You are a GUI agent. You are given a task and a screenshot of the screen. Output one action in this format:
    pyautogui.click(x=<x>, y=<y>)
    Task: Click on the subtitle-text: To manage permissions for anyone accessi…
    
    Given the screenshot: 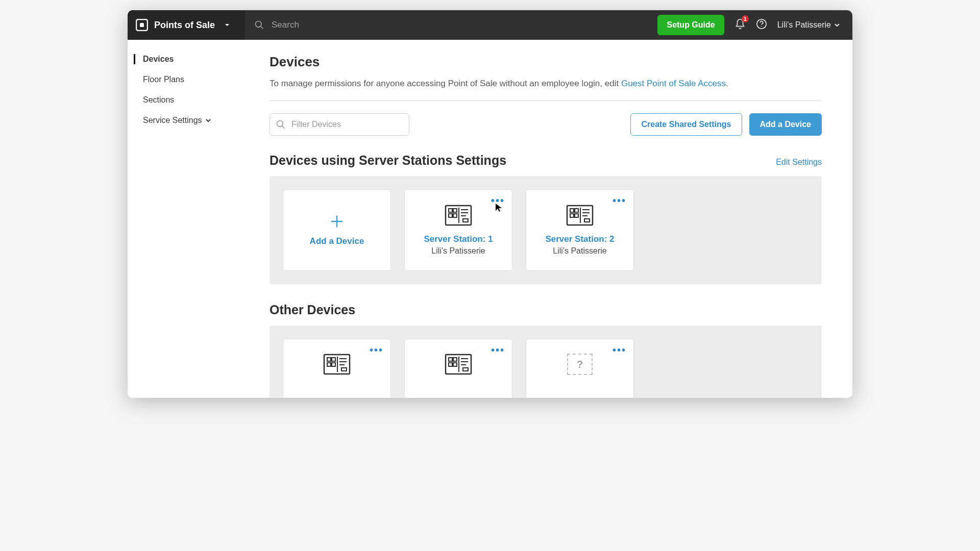 What is the action you would take?
    pyautogui.click(x=445, y=84)
    